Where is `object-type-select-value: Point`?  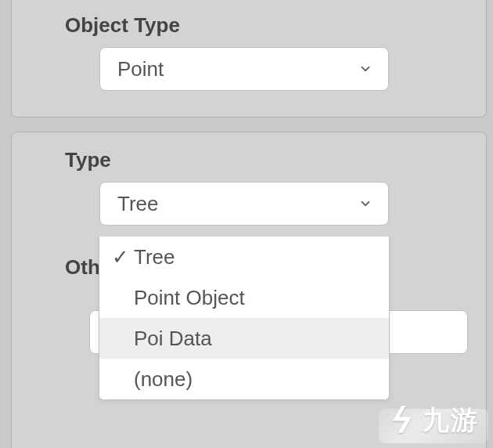 object-type-select-value: Point is located at coordinates (238, 69).